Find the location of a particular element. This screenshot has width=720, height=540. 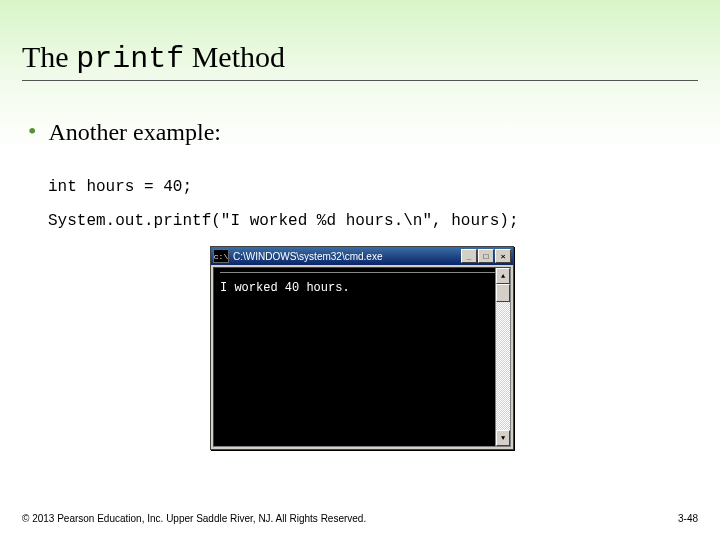

slide-title: The printf Method is located at coordinates (154, 58).